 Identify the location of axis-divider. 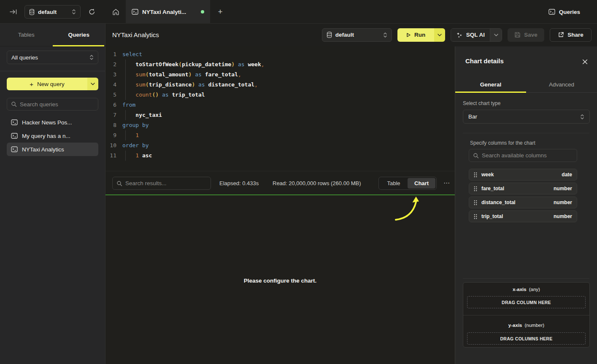
(527, 315).